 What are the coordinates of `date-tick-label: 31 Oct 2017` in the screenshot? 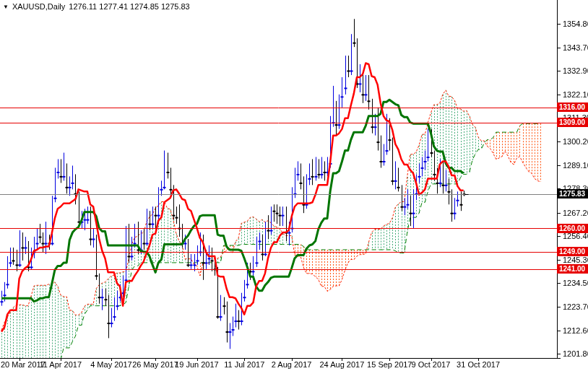 It's located at (478, 365).